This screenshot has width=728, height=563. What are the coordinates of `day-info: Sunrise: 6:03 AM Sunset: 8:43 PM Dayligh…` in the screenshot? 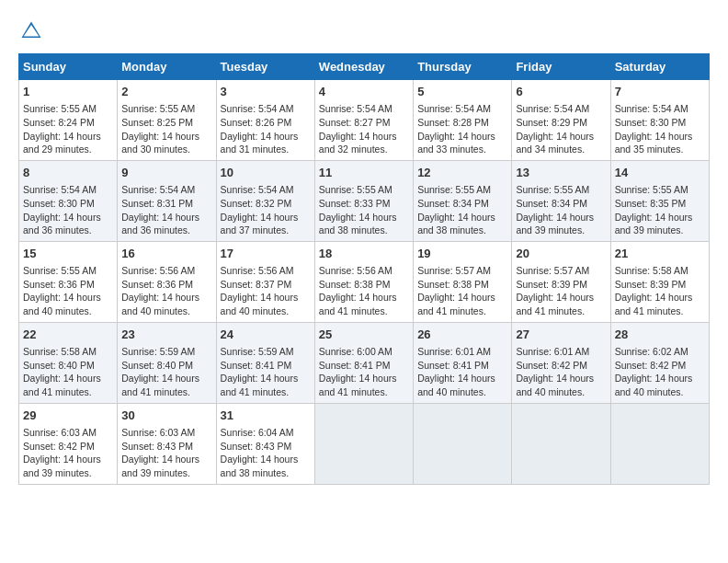 It's located at (166, 453).